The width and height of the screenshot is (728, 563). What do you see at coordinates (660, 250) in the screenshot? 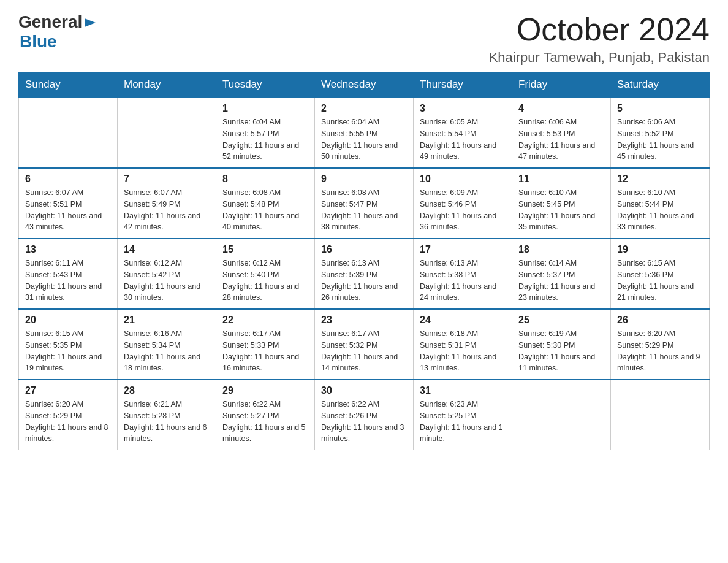
I see `day-number: 19` at bounding box center [660, 250].